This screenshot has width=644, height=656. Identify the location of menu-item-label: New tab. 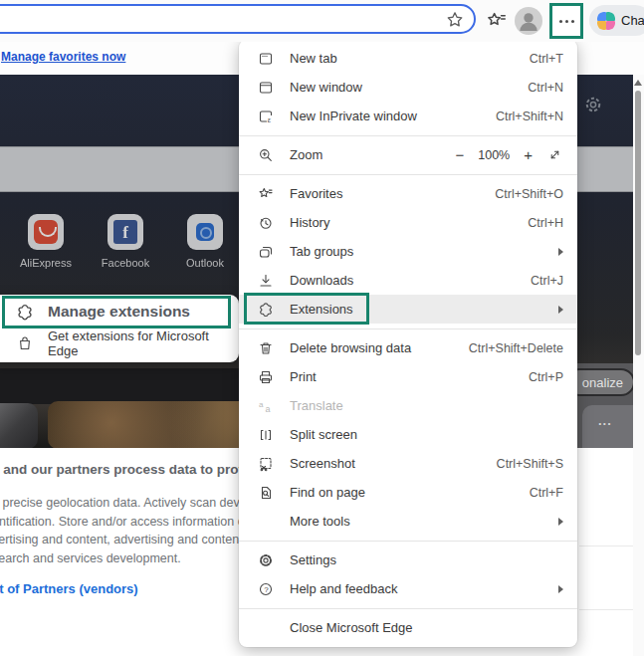
(314, 58).